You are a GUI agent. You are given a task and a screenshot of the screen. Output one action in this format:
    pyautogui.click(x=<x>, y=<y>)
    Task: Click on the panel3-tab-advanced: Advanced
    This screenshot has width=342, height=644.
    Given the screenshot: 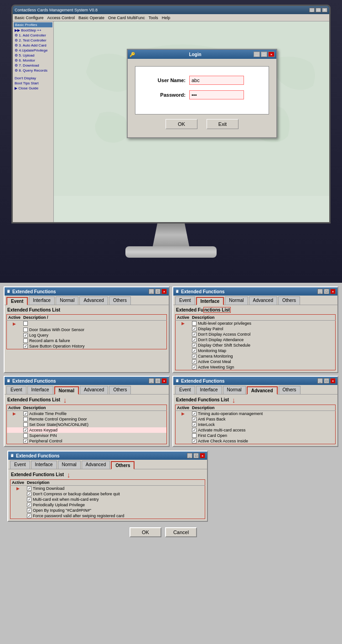 What is the action you would take?
    pyautogui.click(x=94, y=390)
    